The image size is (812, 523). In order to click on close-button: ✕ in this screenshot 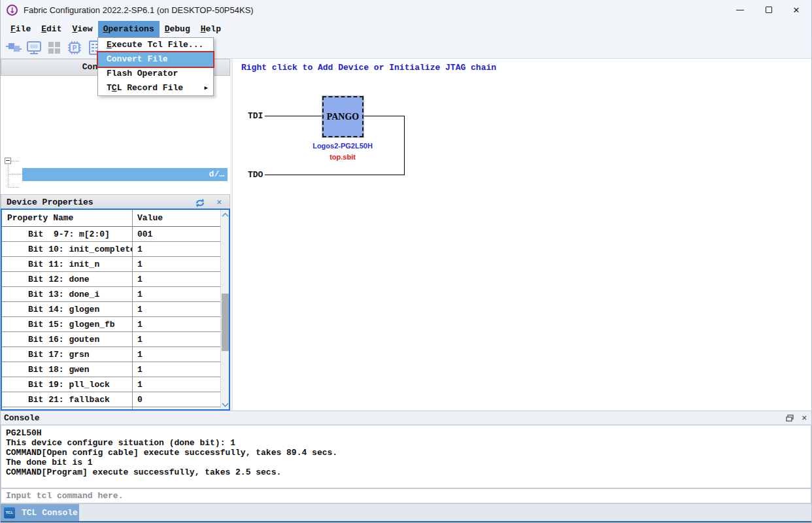, I will do `click(796, 10)`.